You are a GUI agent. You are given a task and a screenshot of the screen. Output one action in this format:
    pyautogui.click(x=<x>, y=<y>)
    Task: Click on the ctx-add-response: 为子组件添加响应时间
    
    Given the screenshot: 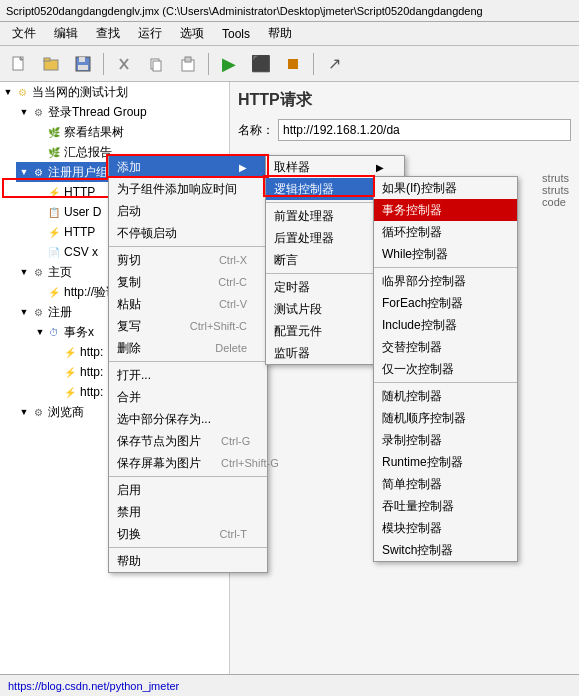 What is the action you would take?
    pyautogui.click(x=188, y=189)
    